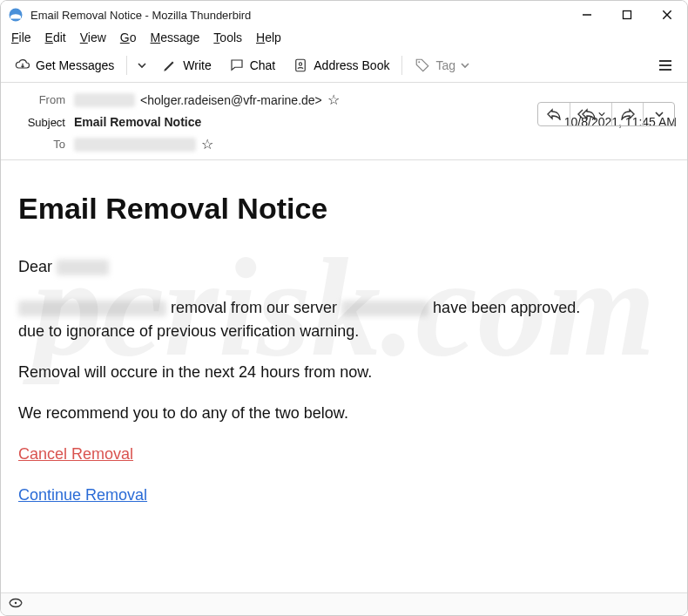  Describe the element at coordinates (344, 373) in the screenshot. I see `body-text: Removal will occure in the next 24 hours…` at that location.